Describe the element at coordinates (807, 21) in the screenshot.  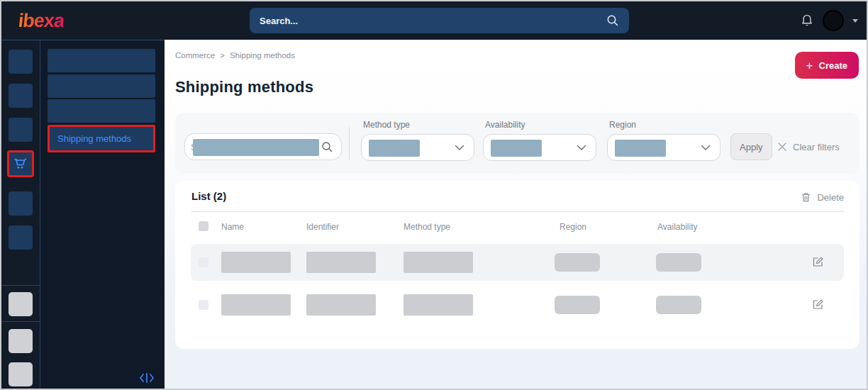
I see `bell-icon` at that location.